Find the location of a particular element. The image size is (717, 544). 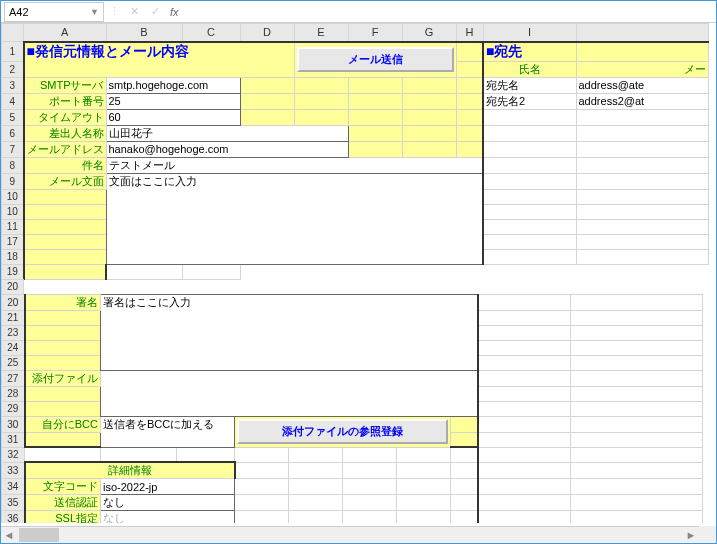

cell-port: 25 is located at coordinates (173, 101).